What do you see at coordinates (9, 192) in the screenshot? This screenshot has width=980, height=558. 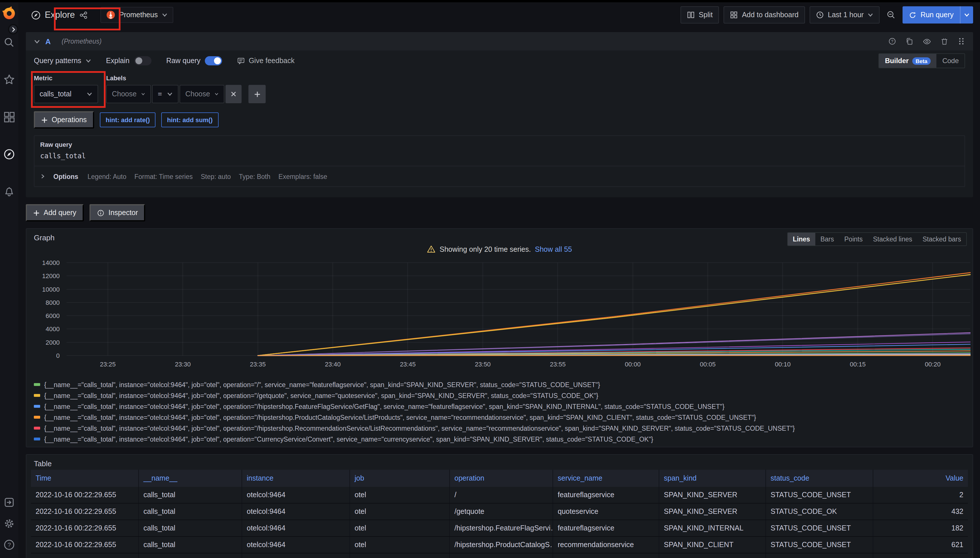 I see `alerting-bell-icon` at bounding box center [9, 192].